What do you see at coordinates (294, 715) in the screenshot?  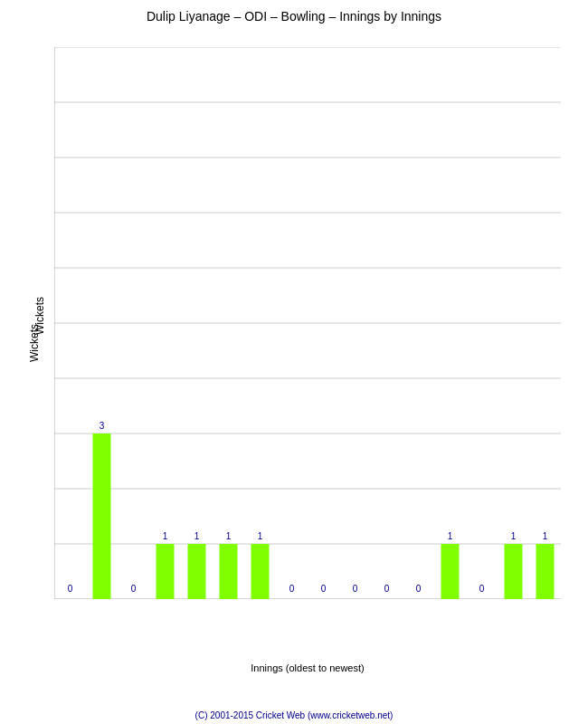 I see `footer: (C) 2001-2015 Cricket Web (www.cricketwe…` at bounding box center [294, 715].